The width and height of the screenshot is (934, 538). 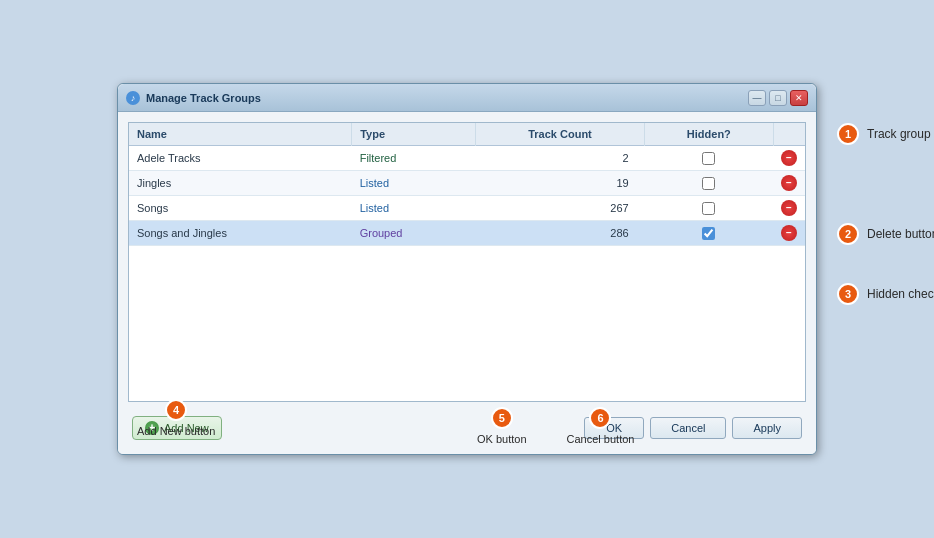 What do you see at coordinates (886, 294) in the screenshot?
I see `callout-3: 3 Hidden check box` at bounding box center [886, 294].